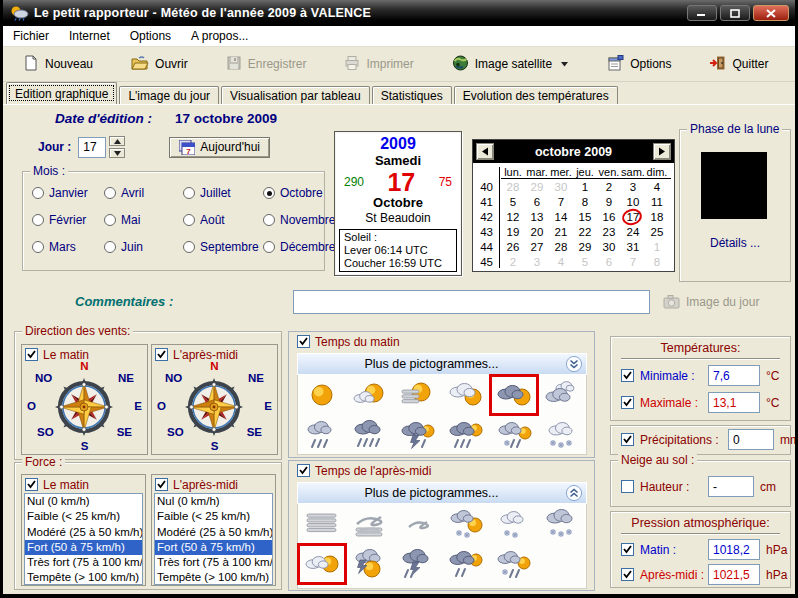 Image resolution: width=798 pixels, height=598 pixels. What do you see at coordinates (609, 188) in the screenshot?
I see `calendar-day: 2` at bounding box center [609, 188].